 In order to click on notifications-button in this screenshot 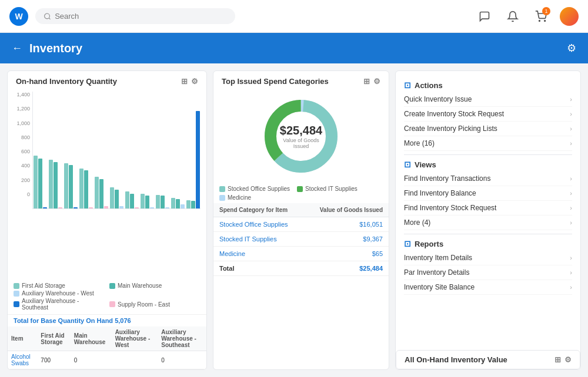, I will do `click(513, 16)`.